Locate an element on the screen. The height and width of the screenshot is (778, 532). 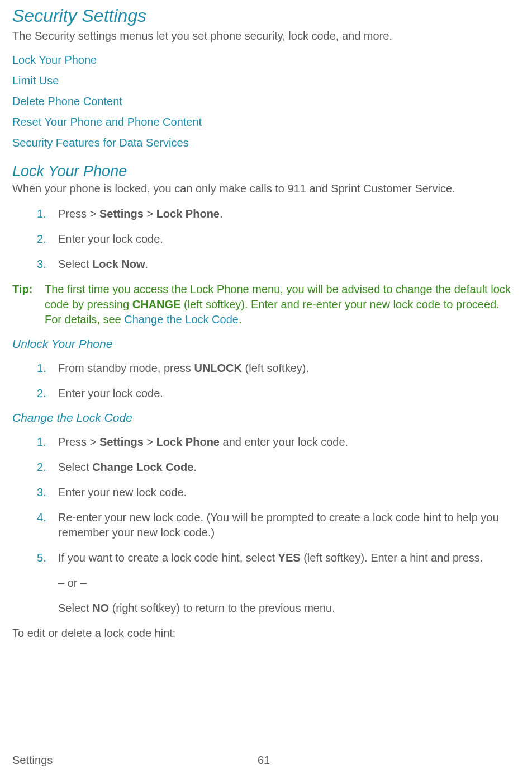
tip-body: The first time you access the Lock Phone… is located at coordinates (280, 304).